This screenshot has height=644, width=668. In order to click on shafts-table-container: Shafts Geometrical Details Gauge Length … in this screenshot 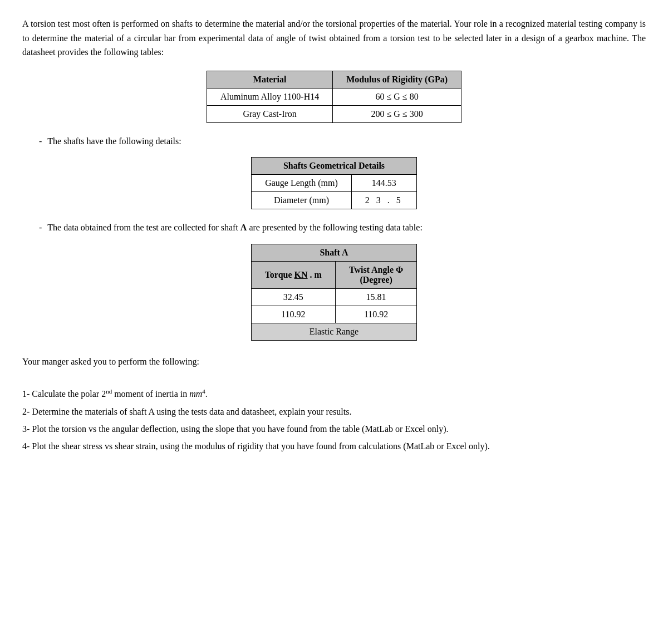, I will do `click(334, 183)`.